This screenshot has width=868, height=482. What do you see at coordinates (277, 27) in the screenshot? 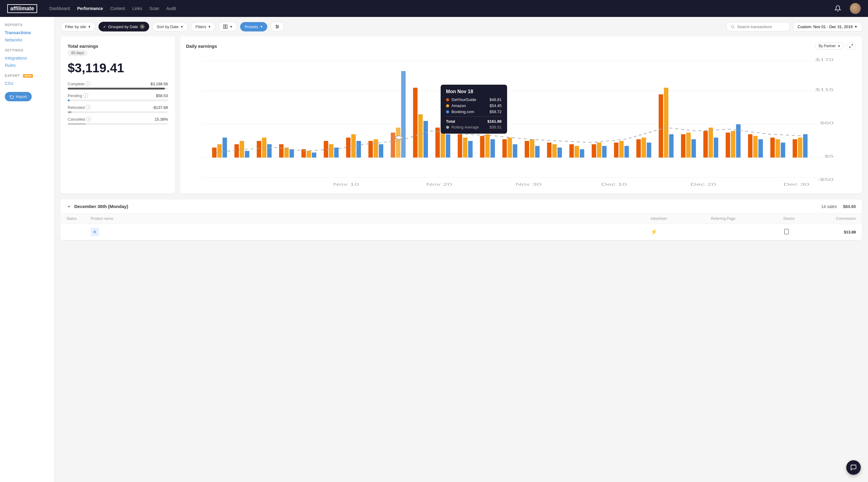
I see `settings-adjust-button` at bounding box center [277, 27].